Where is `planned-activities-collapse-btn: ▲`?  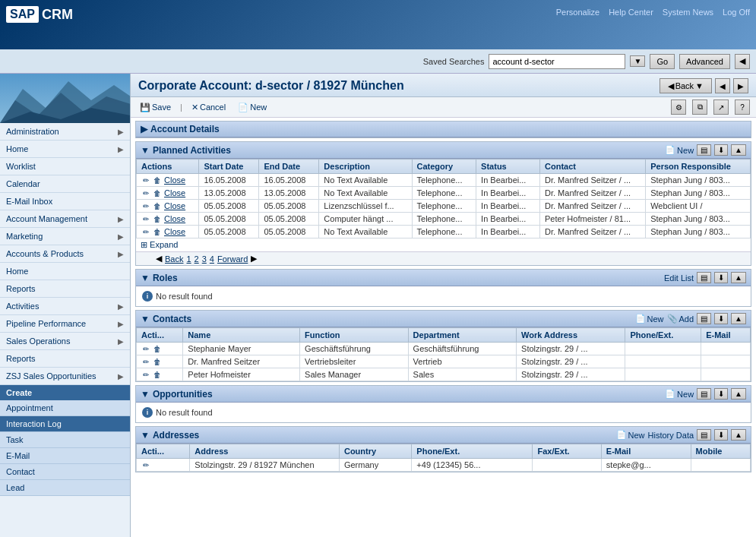 planned-activities-collapse-btn: ▲ is located at coordinates (739, 150).